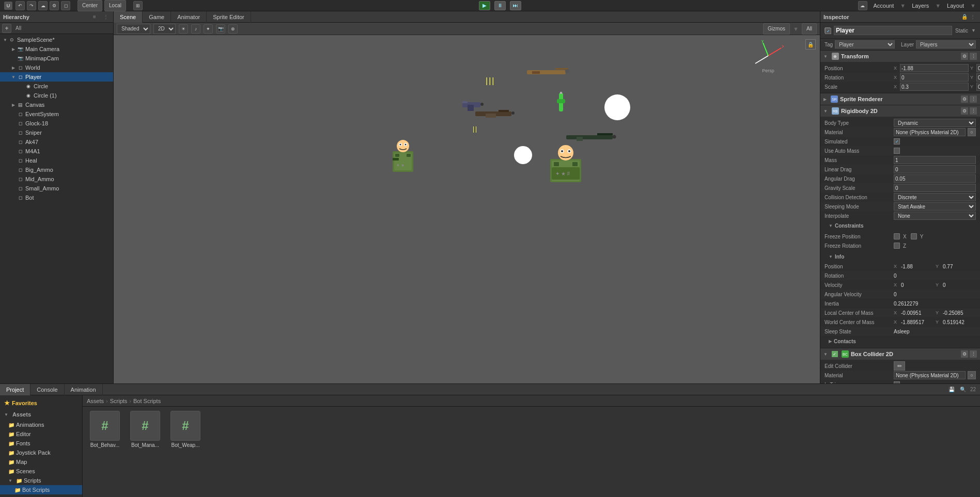 The height and width of the screenshot is (497, 980). Describe the element at coordinates (57, 86) in the screenshot. I see `tree-item-circle: ◉ Circle` at that location.